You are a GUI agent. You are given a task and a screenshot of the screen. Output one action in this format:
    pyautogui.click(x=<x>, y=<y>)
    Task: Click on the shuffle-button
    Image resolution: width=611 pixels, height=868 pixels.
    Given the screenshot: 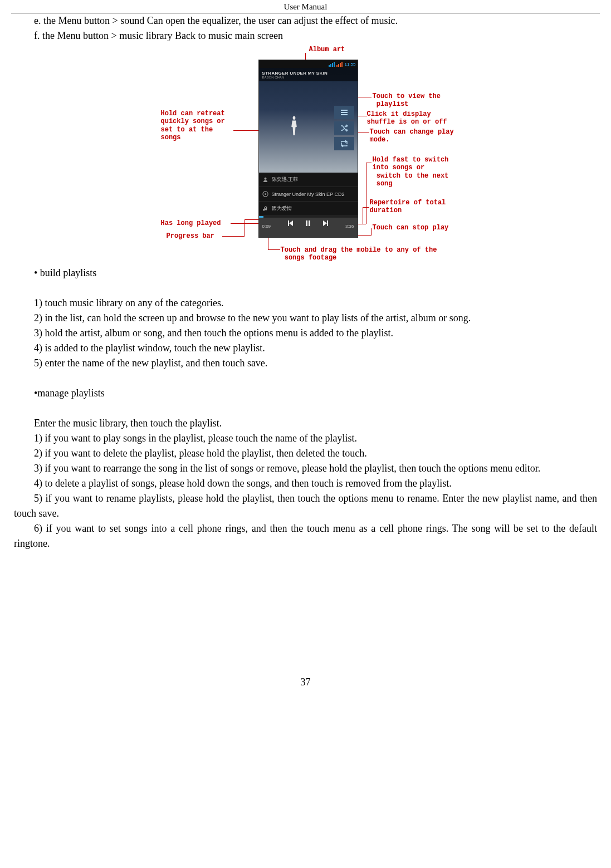 What is the action you would take?
    pyautogui.click(x=344, y=128)
    